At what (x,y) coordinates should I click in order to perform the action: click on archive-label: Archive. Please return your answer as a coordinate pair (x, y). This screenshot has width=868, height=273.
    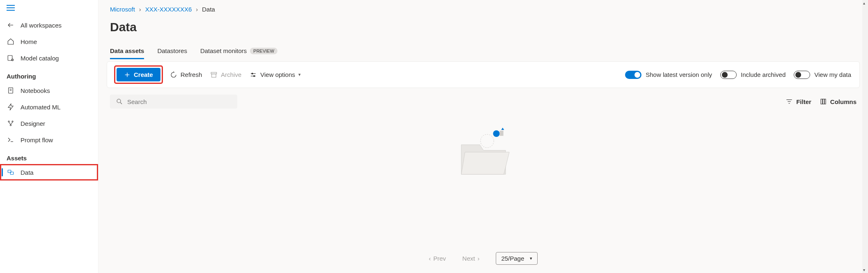
    Looking at the image, I should click on (231, 75).